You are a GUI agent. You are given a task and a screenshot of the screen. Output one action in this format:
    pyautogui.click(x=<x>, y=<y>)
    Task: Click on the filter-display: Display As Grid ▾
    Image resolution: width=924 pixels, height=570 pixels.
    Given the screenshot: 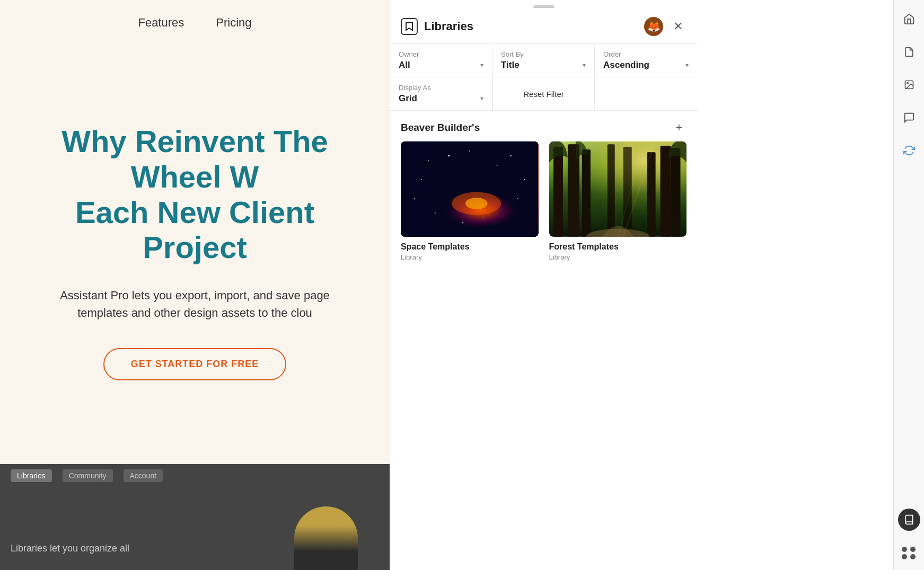 What is the action you would take?
    pyautogui.click(x=441, y=94)
    